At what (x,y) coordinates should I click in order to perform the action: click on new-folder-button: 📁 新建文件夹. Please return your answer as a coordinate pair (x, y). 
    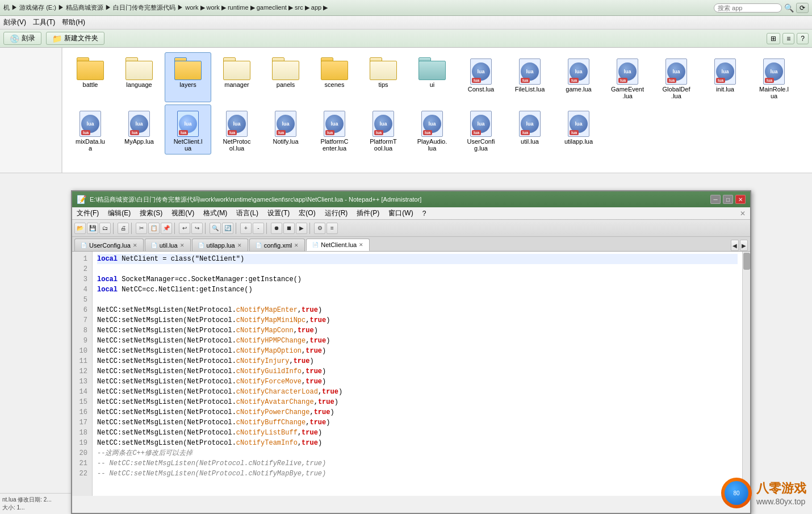
    Looking at the image, I should click on (75, 39).